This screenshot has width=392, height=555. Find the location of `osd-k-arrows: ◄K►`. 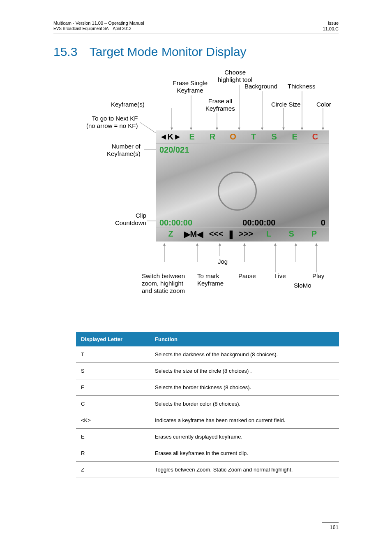

osd-k-arrows: ◄K► is located at coordinates (171, 137).